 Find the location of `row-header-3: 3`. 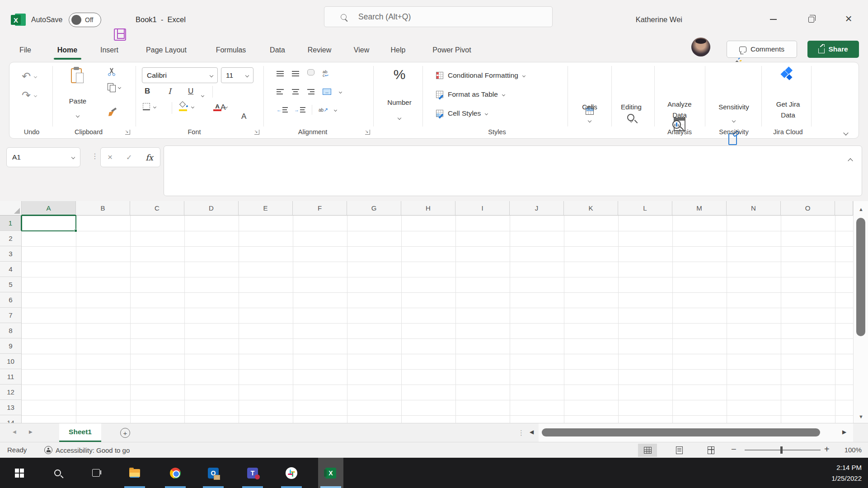

row-header-3: 3 is located at coordinates (11, 254).